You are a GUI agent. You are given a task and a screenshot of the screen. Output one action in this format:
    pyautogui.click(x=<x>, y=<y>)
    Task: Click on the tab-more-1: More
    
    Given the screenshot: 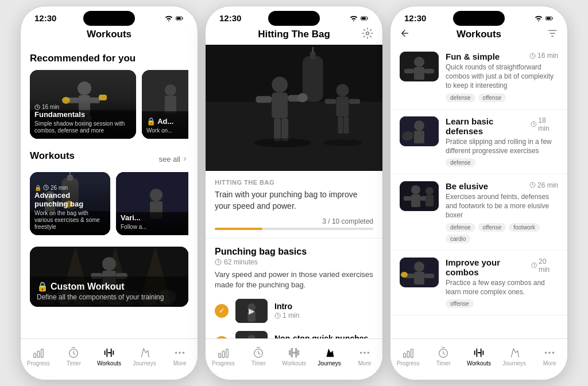 What is the action you would take?
    pyautogui.click(x=180, y=357)
    